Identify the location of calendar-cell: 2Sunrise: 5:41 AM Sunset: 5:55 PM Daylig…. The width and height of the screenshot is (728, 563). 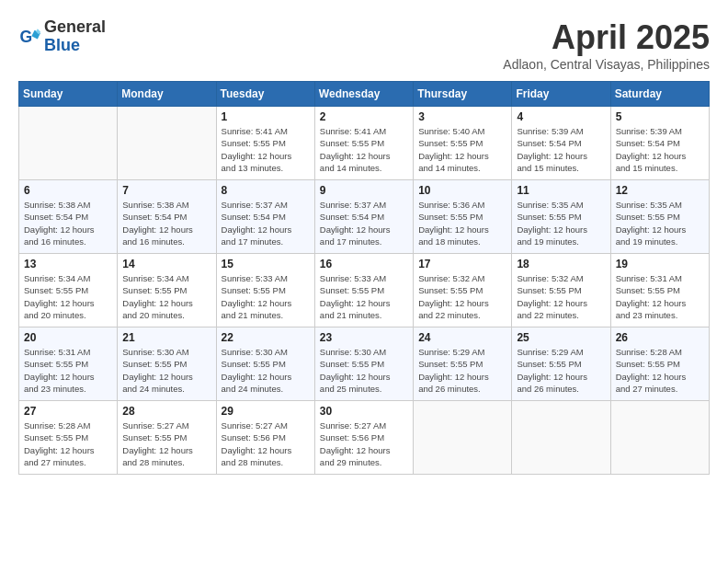
(364, 144).